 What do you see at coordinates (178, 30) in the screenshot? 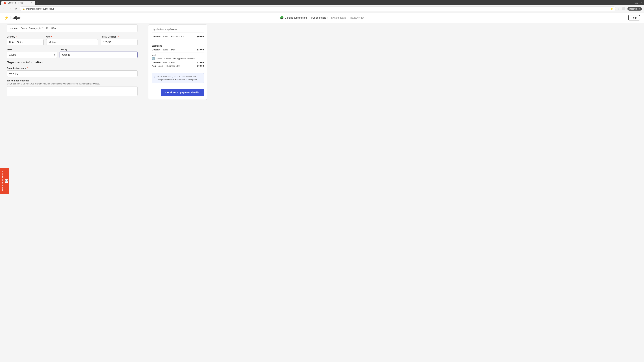
I see `summary-url: https://admin.shopify.com/` at bounding box center [178, 30].